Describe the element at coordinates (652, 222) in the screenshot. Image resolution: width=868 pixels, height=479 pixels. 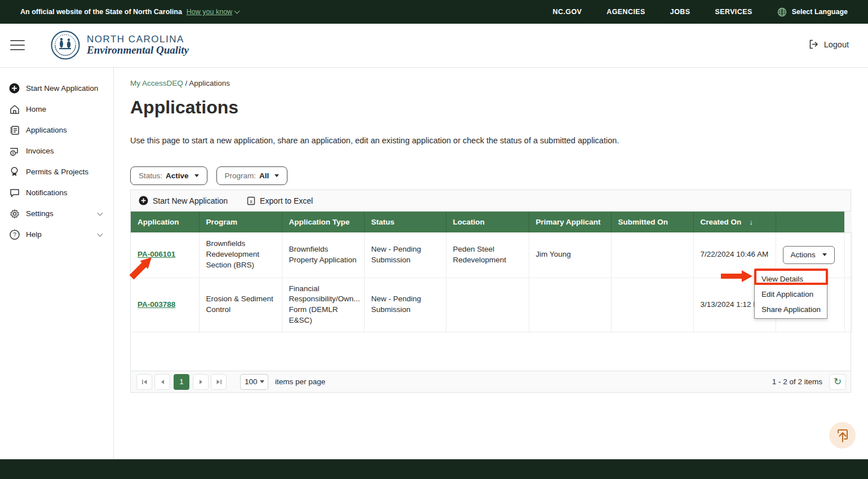
I see `column-header-submitted-on: Submitted On` at that location.